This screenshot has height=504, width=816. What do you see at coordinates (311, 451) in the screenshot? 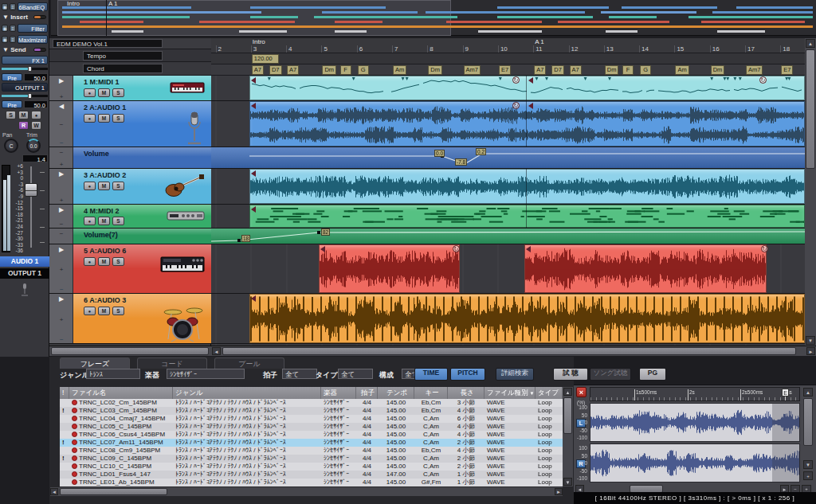
I see `table-row: TRNC_LC08_Cm9_145BPMﾄﾗﾝｽ / ﾊｰﾄﾞｺｱﾃｸﾉ / ﾃ…` at bounding box center [311, 451].